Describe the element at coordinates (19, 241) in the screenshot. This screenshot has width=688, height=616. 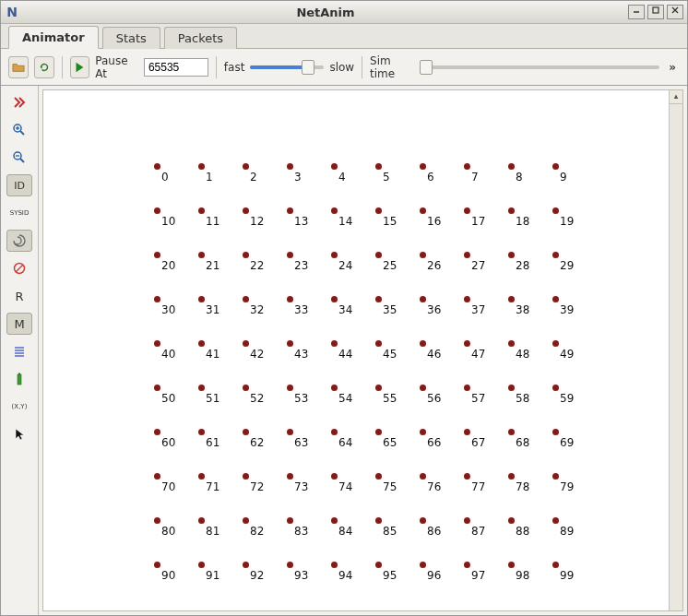
I see `swirl-icon` at that location.